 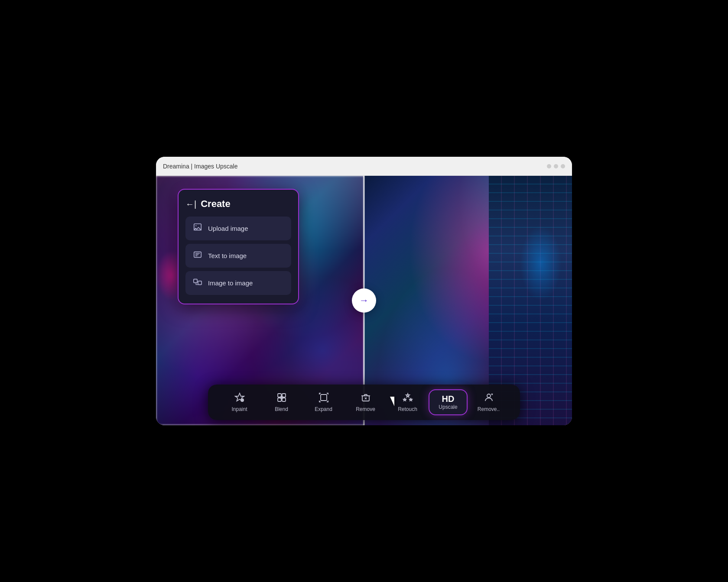 I want to click on back-icon: ←|, so click(x=191, y=204).